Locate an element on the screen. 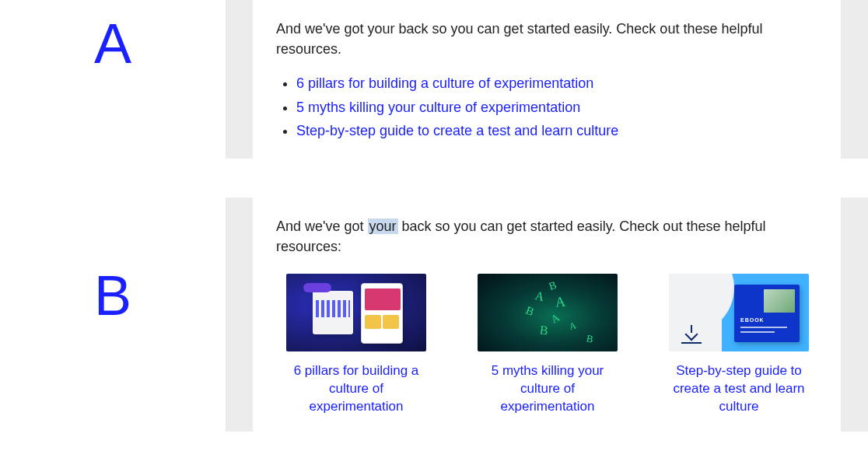  list-item: 6 pillars for building a culture of expe… is located at coordinates (558, 84).